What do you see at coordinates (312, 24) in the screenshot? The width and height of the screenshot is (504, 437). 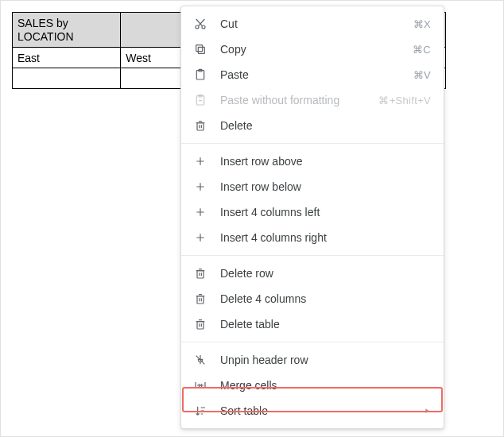 I see `menu-item-cut: Cut ⌘X` at bounding box center [312, 24].